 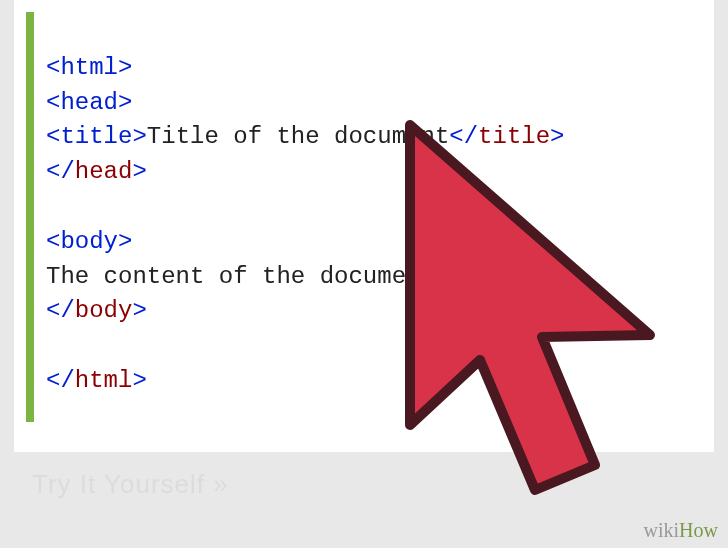 I want to click on watermark-part2: How, so click(x=698, y=530).